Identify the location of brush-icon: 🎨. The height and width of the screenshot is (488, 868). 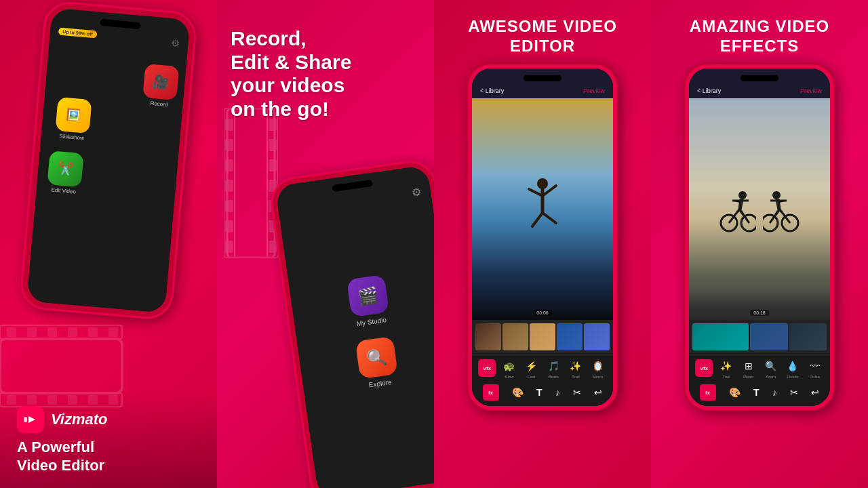
(518, 392).